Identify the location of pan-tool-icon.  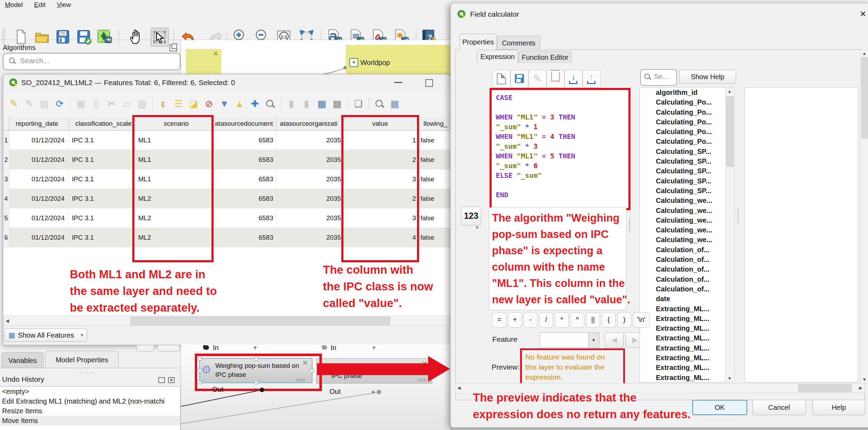
(136, 37).